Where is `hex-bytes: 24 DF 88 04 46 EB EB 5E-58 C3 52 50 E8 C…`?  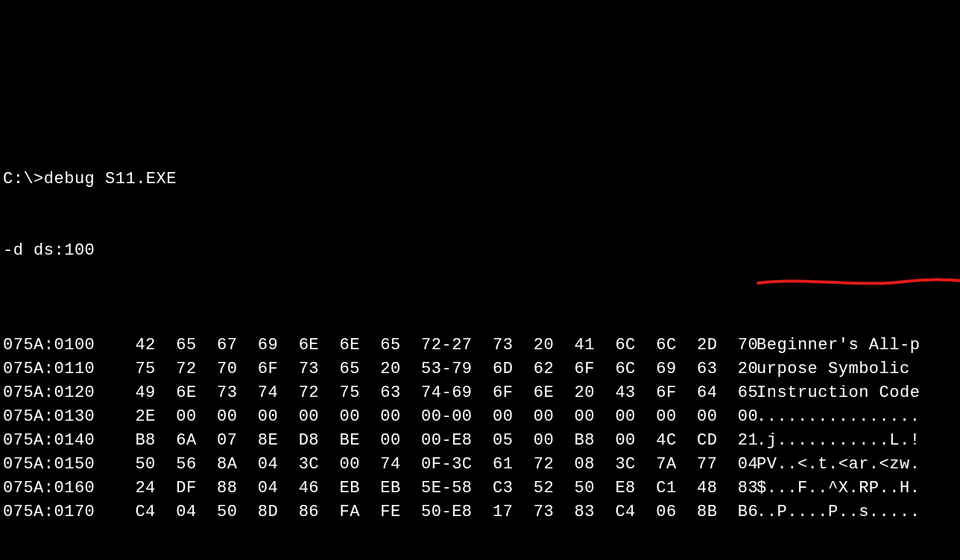 hex-bytes: 24 DF 88 04 46 EB EB 5E-58 C3 52 50 E8 C… is located at coordinates (420, 489).